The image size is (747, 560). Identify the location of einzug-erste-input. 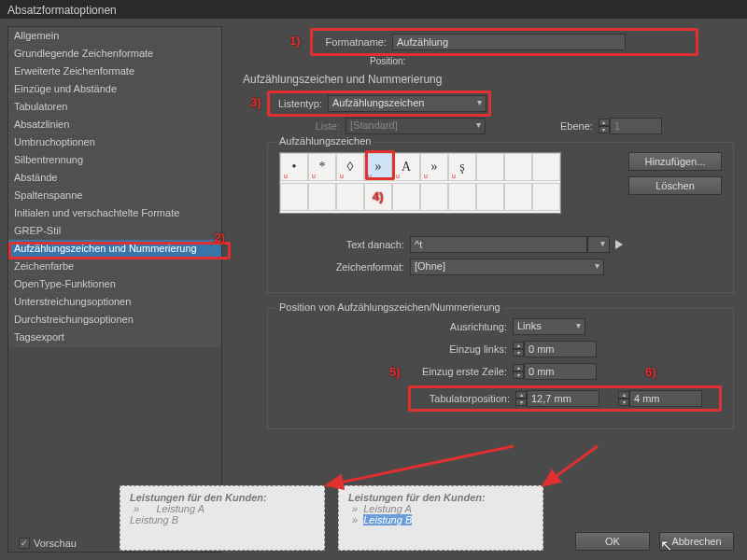
(560, 371).